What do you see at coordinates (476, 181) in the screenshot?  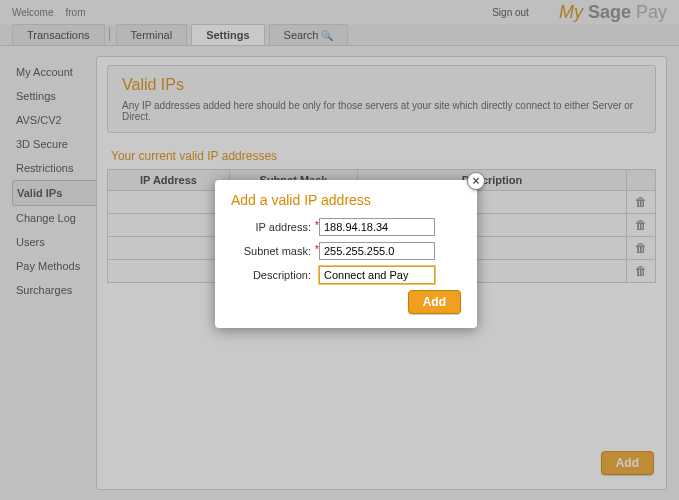 I see `close-icon: ×` at bounding box center [476, 181].